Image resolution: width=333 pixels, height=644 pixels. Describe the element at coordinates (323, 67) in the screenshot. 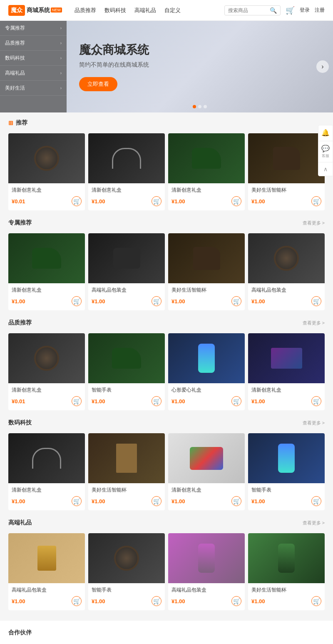

I see `banner-next-arrow: ›` at that location.